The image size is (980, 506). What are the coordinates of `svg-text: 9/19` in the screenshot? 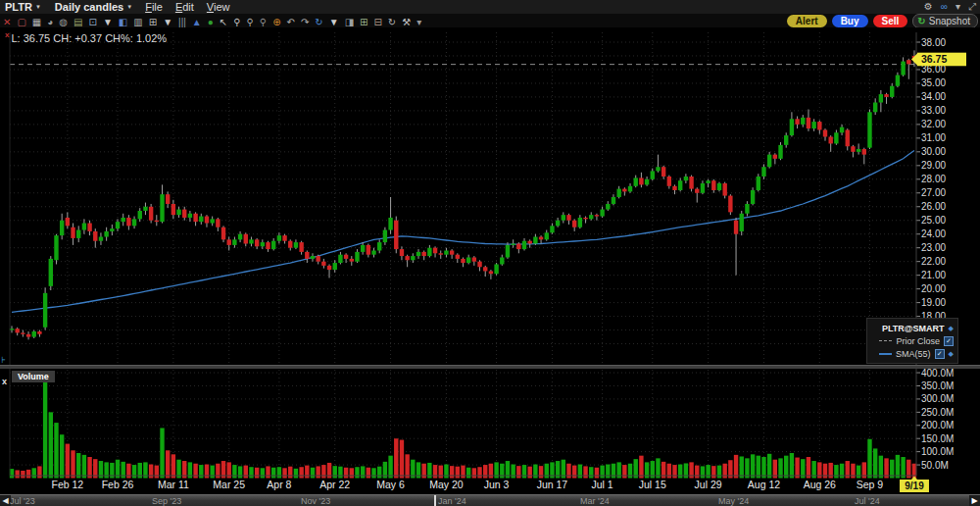 It's located at (914, 486).